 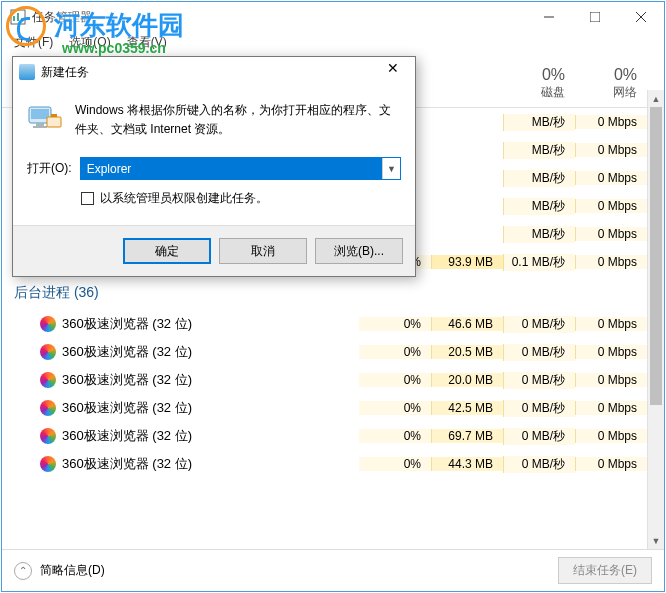 I want to click on dialog-title-bar: 新建任务 ✕, so click(x=214, y=72).